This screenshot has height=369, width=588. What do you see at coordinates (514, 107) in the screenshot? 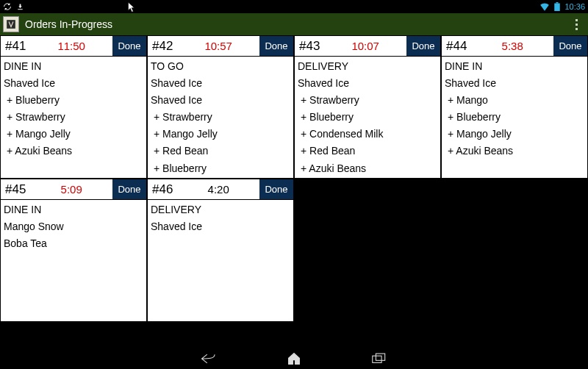
I see `ticket-card: #445:38DoneDINE INShaved Ice + Mango + B…` at bounding box center [514, 107].